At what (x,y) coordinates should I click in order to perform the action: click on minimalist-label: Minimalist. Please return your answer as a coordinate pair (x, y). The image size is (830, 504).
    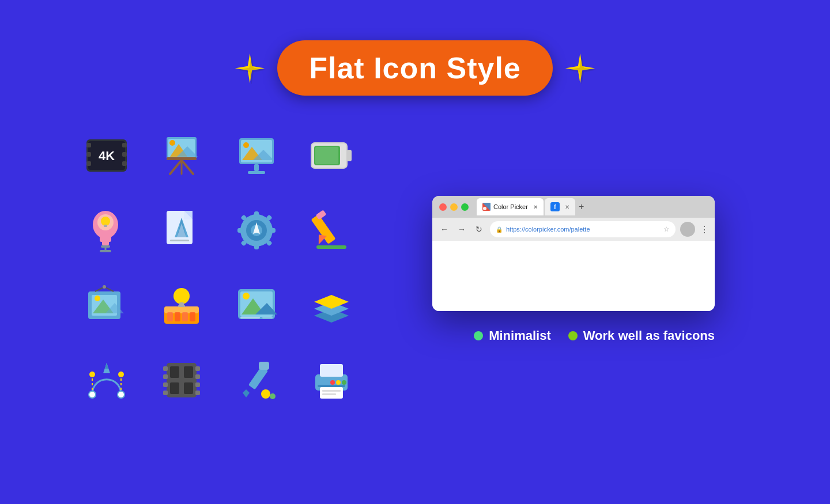
    Looking at the image, I should click on (520, 336).